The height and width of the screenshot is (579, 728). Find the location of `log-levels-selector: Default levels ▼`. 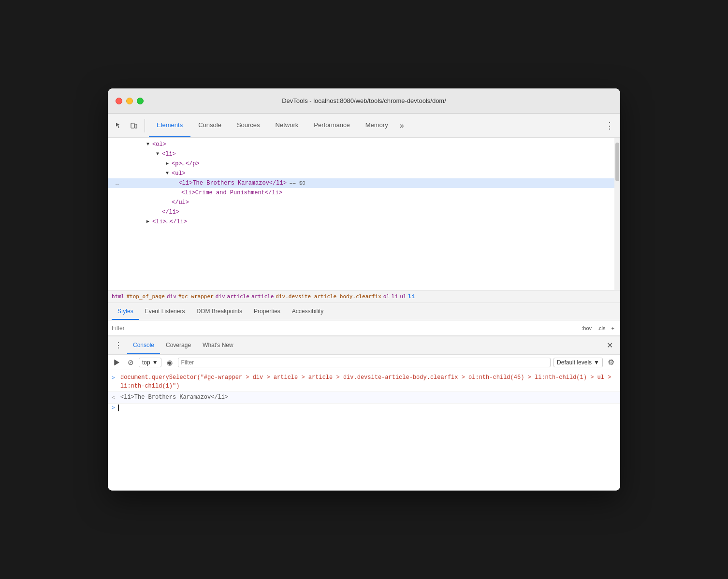

log-levels-selector: Default levels ▼ is located at coordinates (578, 362).